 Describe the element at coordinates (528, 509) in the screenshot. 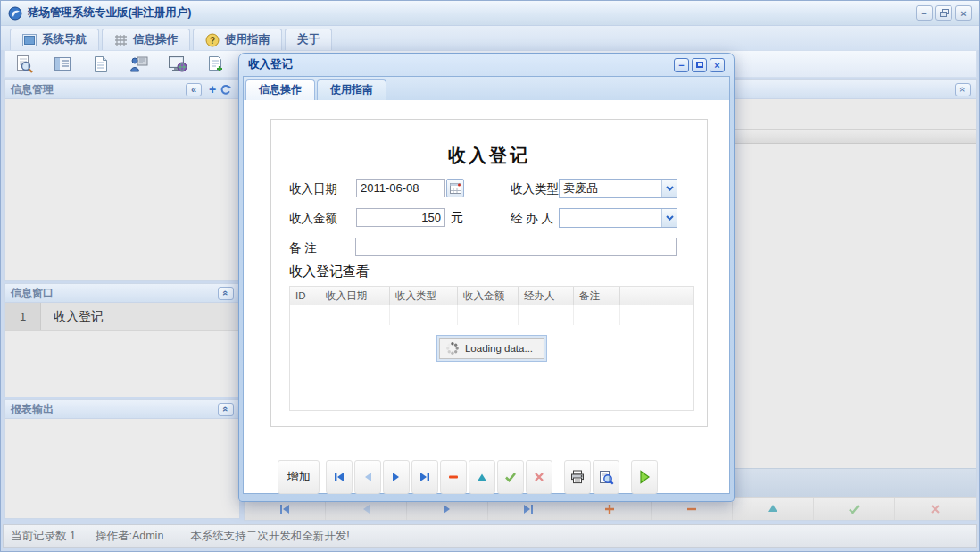

I see `last-record-icon` at that location.